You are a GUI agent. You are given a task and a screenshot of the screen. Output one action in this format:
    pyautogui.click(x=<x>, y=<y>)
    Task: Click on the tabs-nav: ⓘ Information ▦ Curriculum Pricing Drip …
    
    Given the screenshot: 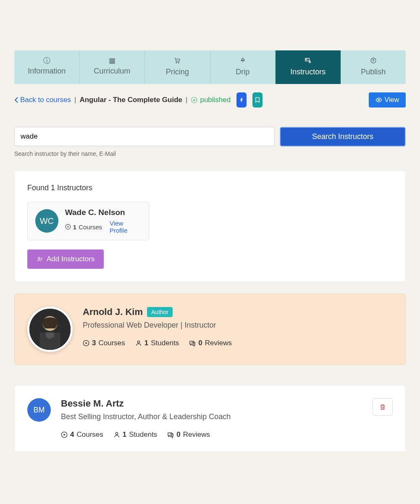 What is the action you would take?
    pyautogui.click(x=210, y=67)
    